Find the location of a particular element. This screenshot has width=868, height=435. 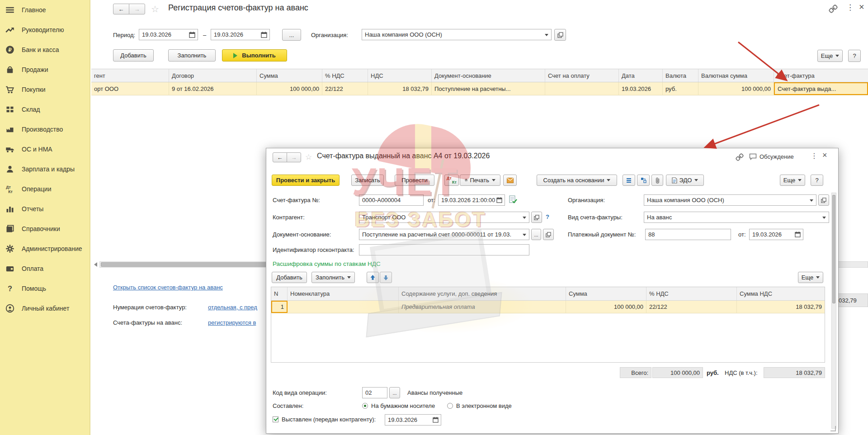

grid-more-button: Еще is located at coordinates (811, 278).